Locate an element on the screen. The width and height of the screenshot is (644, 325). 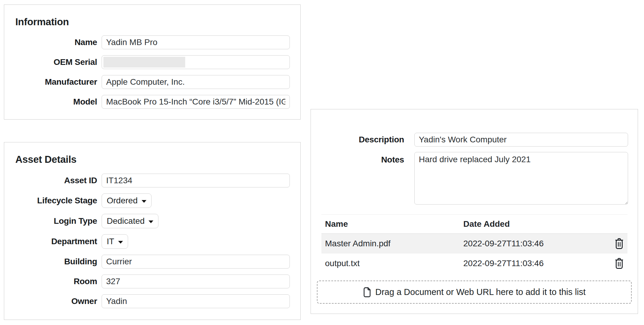
asset-id-row: Asset ID is located at coordinates (147, 181).